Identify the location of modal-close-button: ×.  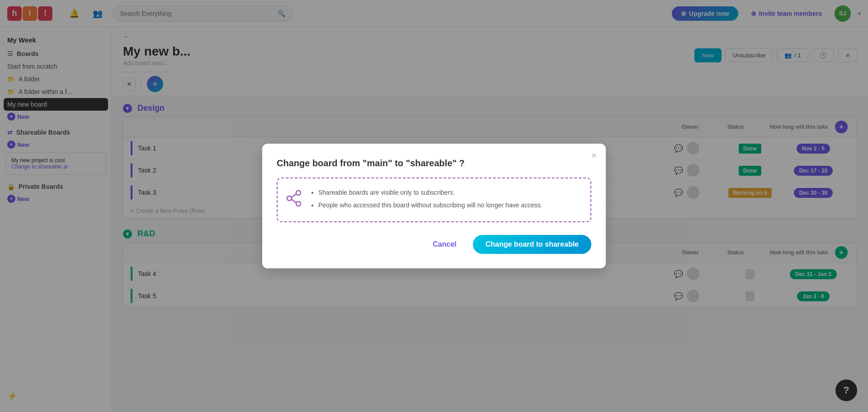
(594, 155).